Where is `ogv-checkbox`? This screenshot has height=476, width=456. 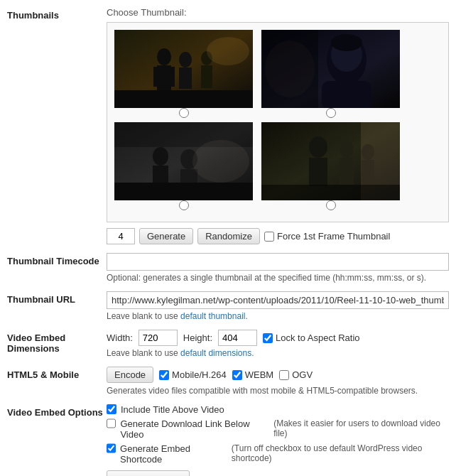
ogv-checkbox is located at coordinates (284, 375).